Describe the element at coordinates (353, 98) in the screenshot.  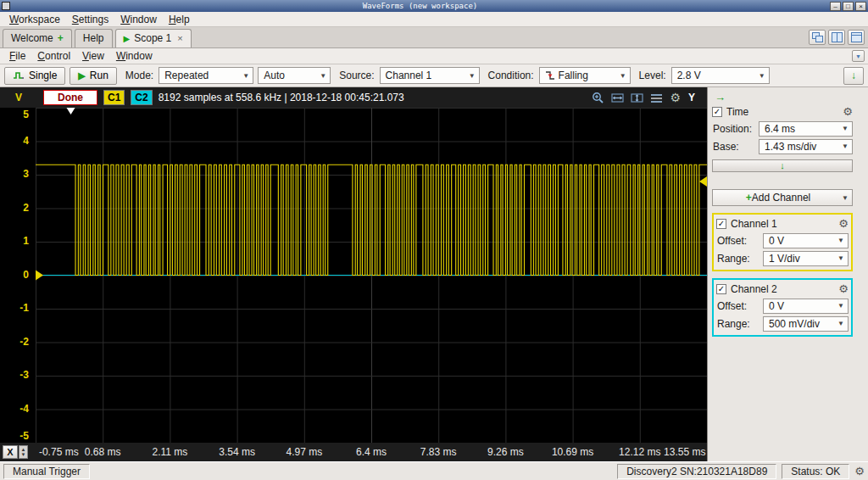
I see `scope-header: V Done C1 C2 8192 samples at 558.6 kHz |…` at that location.